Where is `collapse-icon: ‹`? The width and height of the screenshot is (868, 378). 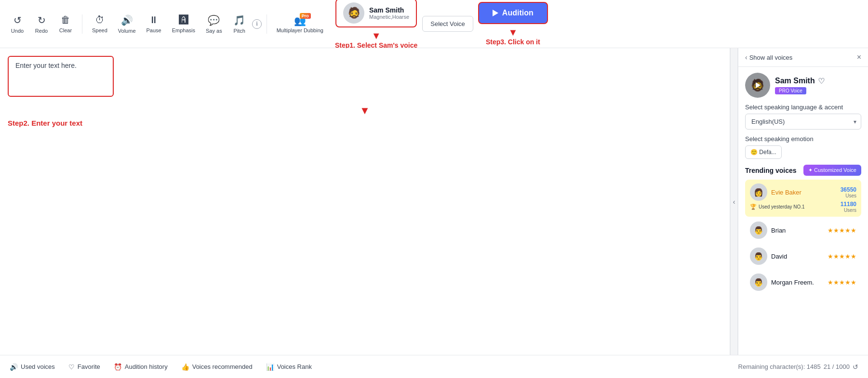 collapse-icon: ‹ is located at coordinates (734, 202).